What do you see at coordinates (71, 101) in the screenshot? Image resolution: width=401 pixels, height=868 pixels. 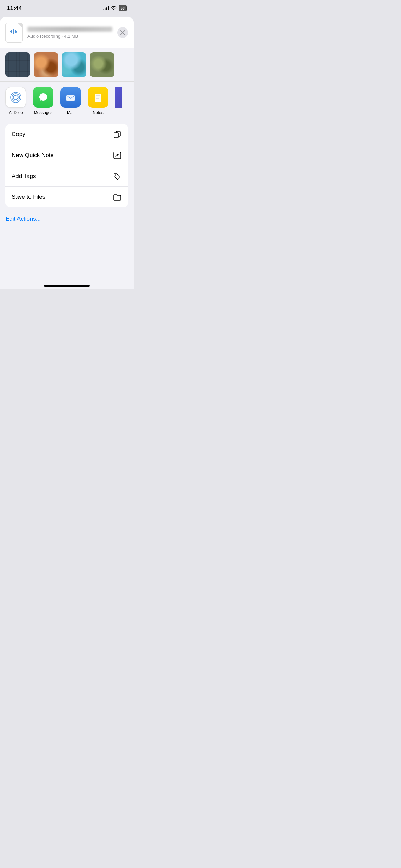 I see `share-app-mail: Mail` at bounding box center [71, 101].